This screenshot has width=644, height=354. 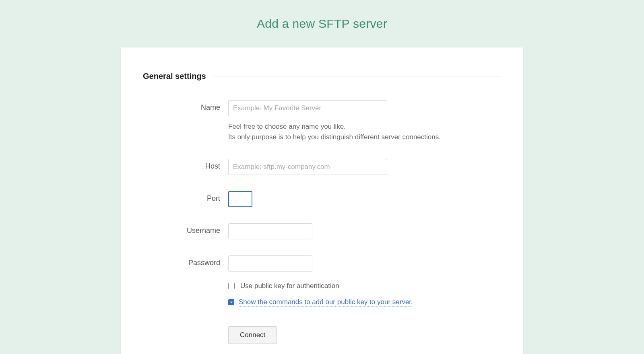 I want to click on name-help-line2: Its only purpose is to help you distingu…, so click(x=334, y=137).